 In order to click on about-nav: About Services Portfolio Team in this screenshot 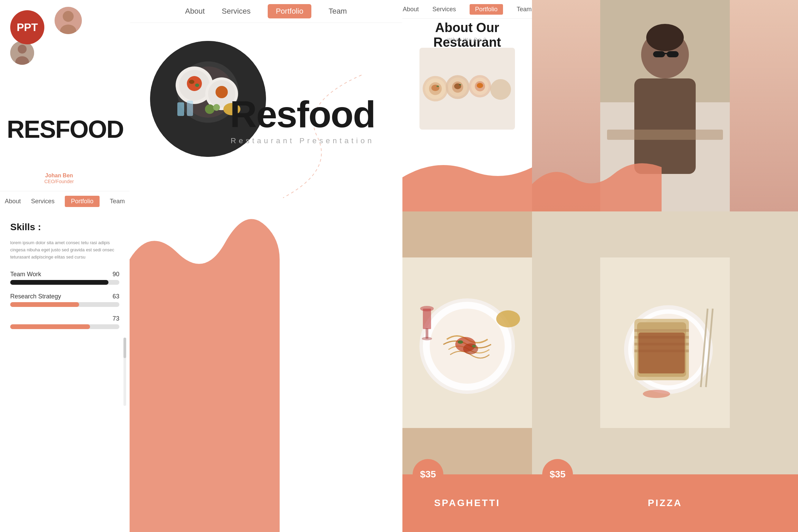, I will do `click(467, 10)`.